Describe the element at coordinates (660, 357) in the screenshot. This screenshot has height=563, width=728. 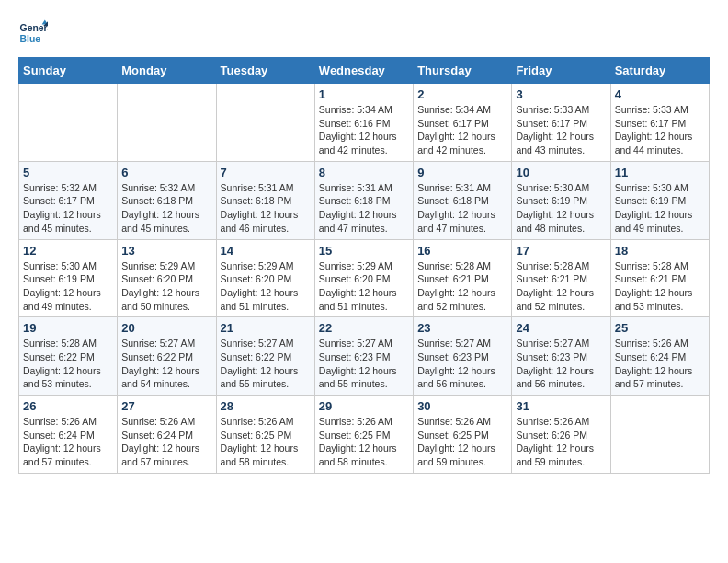
I see `day-cell: 25Sunrise: 5:26 AM Sunset: 6:24 PM Dayli…` at that location.